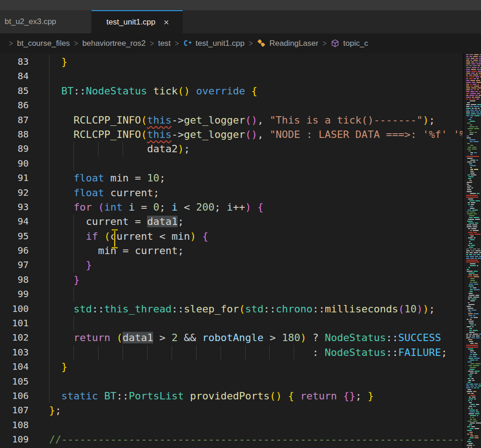 The height and width of the screenshot is (448, 481). Describe the element at coordinates (231, 178) in the screenshot. I see `code-line: 91 float min = 10;` at that location.